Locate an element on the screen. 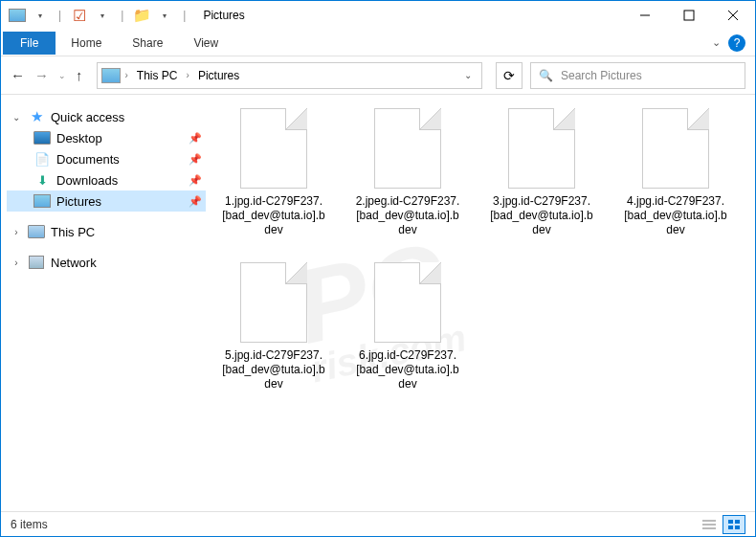 The image size is (756, 537). search-input: 🔍 Search Pictures is located at coordinates (637, 76).